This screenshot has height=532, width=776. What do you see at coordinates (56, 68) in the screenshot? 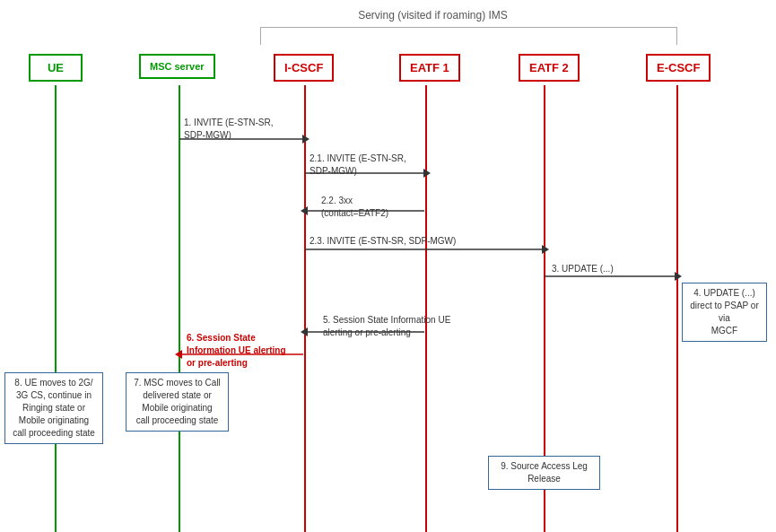
I see `lifeline-ue: UE` at bounding box center [56, 68].